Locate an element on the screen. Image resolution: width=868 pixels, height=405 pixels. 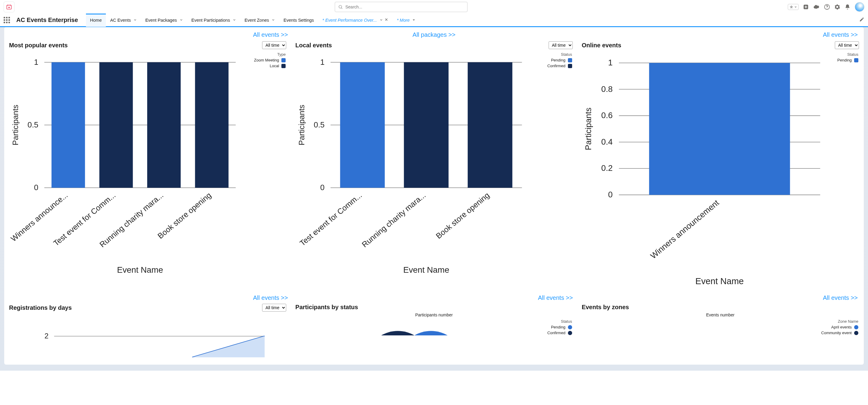
svg-text: 2 is located at coordinates (713, 332).